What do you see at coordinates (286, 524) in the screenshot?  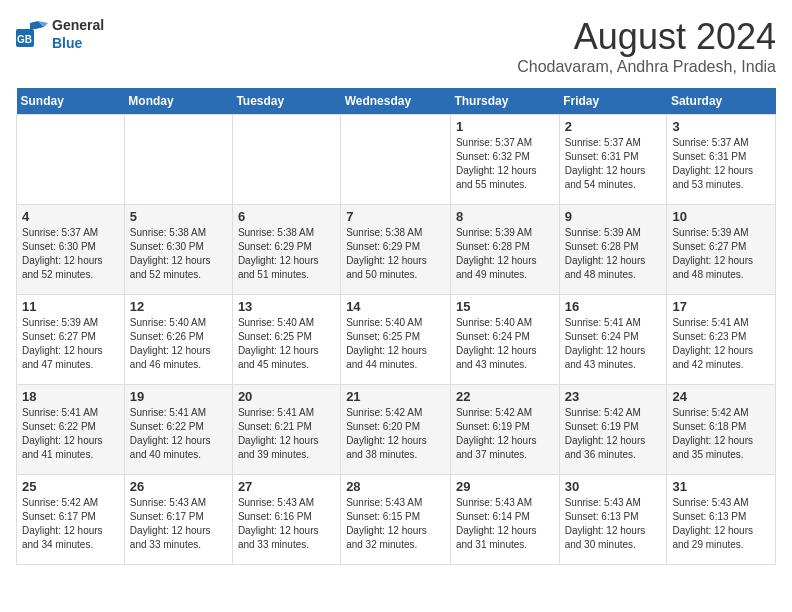 I see `day-info: Sunrise: 5:43 AM Sunset: 6:16 PM Dayligh…` at bounding box center [286, 524].